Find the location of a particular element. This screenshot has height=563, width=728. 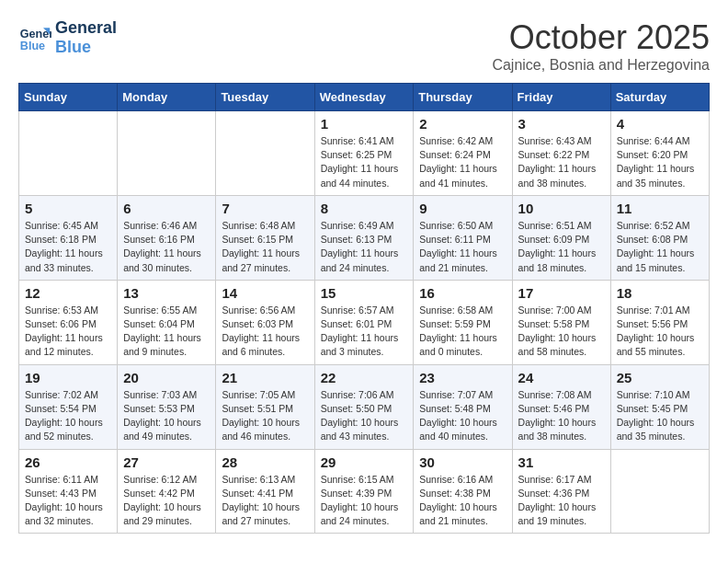

day-info: Sunrise: 7:05 AM Sunset: 5:51 PM Dayligh… is located at coordinates (265, 416).